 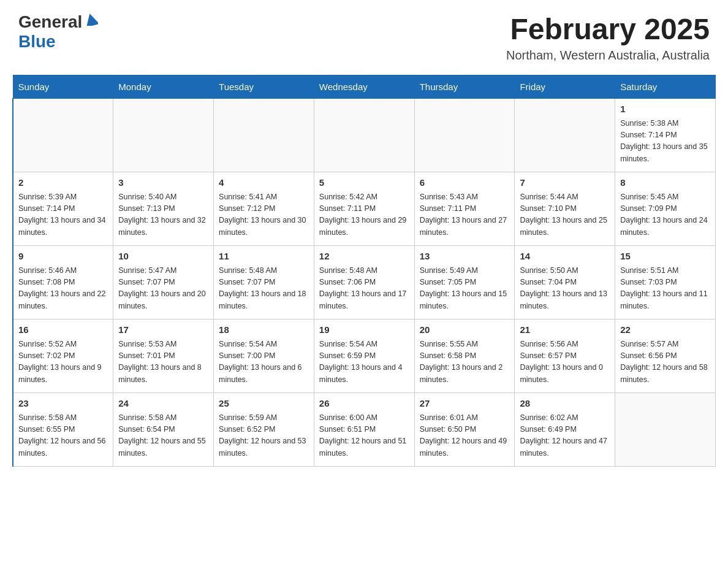 I want to click on day-number: 24, so click(x=163, y=404).